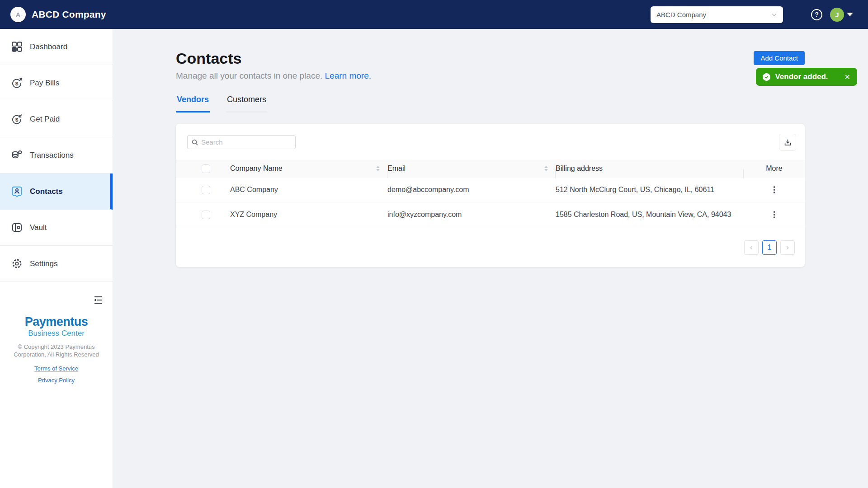  What do you see at coordinates (635, 190) in the screenshot?
I see `cell-billing: 512 North McClurg Court, US, Chicago, IL…` at bounding box center [635, 190].